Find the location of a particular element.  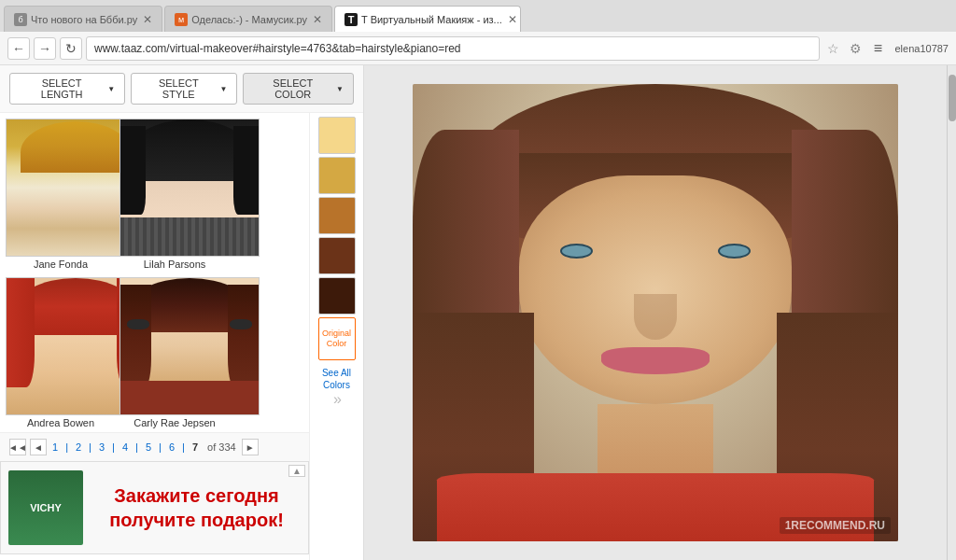

lips is located at coordinates (655, 360).